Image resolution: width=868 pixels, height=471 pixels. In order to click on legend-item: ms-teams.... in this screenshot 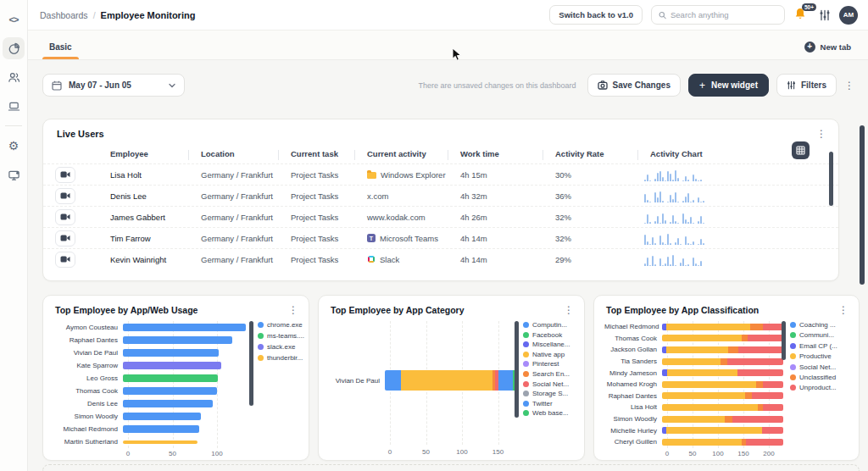, I will do `click(281, 335)`.